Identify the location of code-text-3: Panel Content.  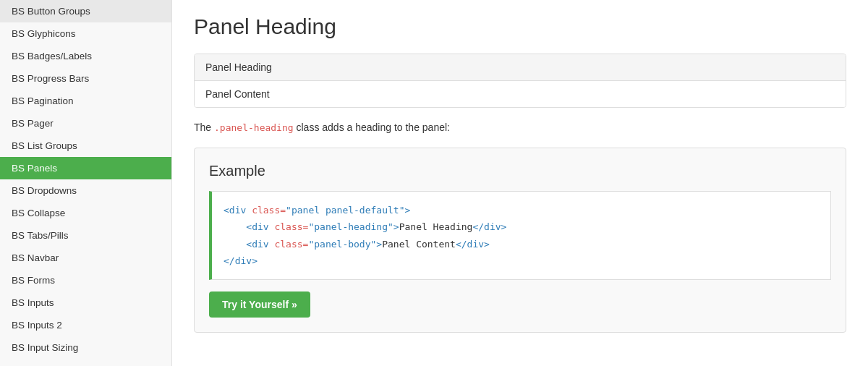
(419, 244).